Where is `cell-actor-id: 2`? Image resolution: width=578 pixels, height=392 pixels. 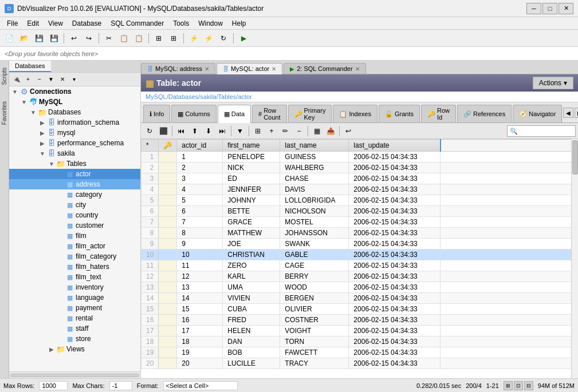
cell-actor-id: 2 is located at coordinates (200, 168).